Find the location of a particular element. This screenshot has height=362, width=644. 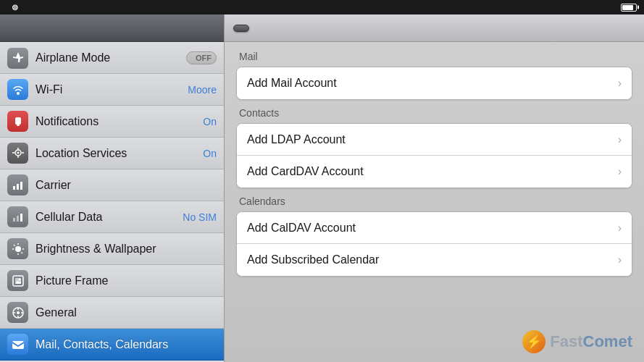

sidebar-icon-cellular-data is located at coordinates (17, 217).